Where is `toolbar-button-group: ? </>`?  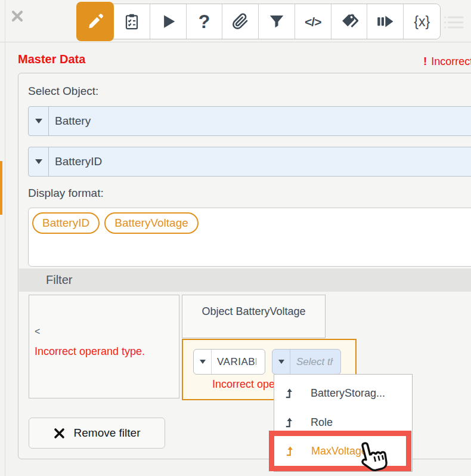 toolbar-button-group: ? </> is located at coordinates (259, 21).